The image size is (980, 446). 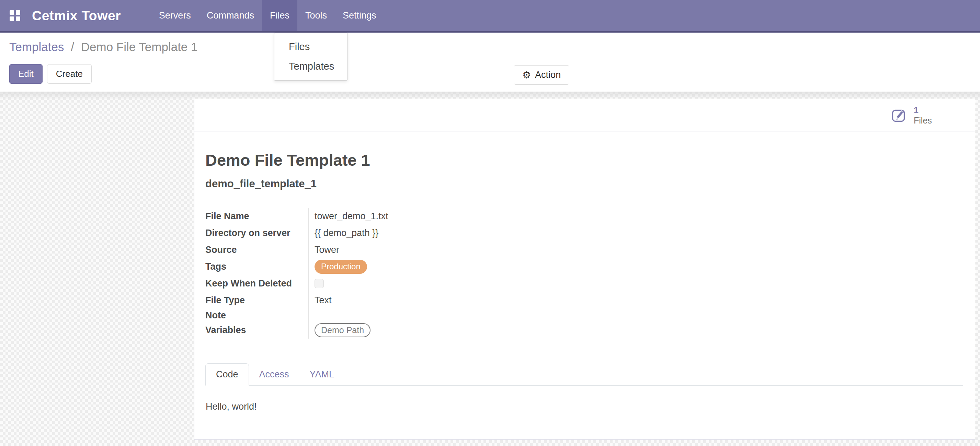 I want to click on field-label-directory: Directory on server, so click(x=257, y=233).